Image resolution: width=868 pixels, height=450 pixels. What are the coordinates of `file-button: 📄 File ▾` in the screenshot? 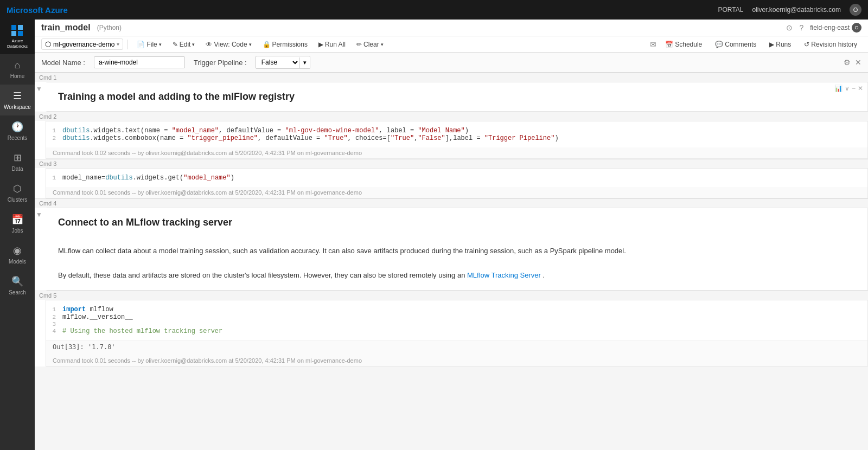 It's located at (149, 44).